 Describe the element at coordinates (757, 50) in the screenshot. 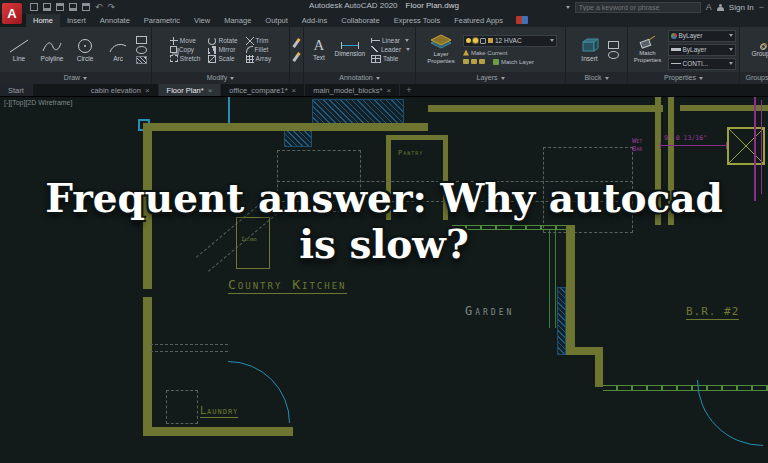

I see `group-tool: Group` at that location.